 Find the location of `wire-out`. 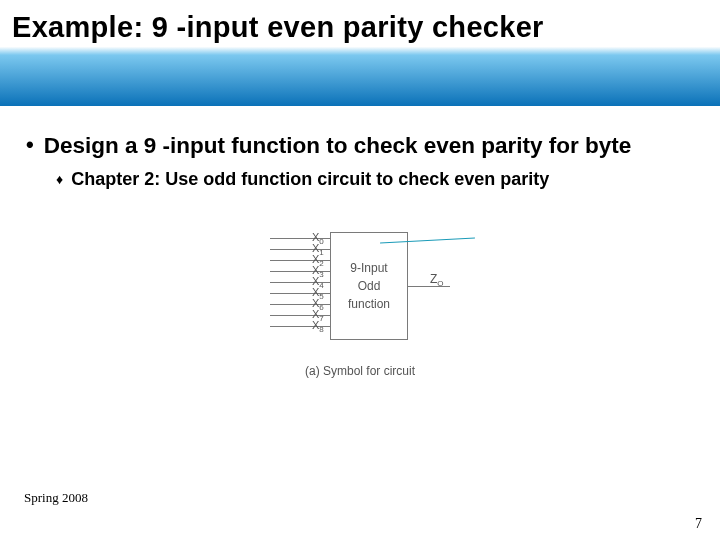

wire-out is located at coordinates (429, 286).